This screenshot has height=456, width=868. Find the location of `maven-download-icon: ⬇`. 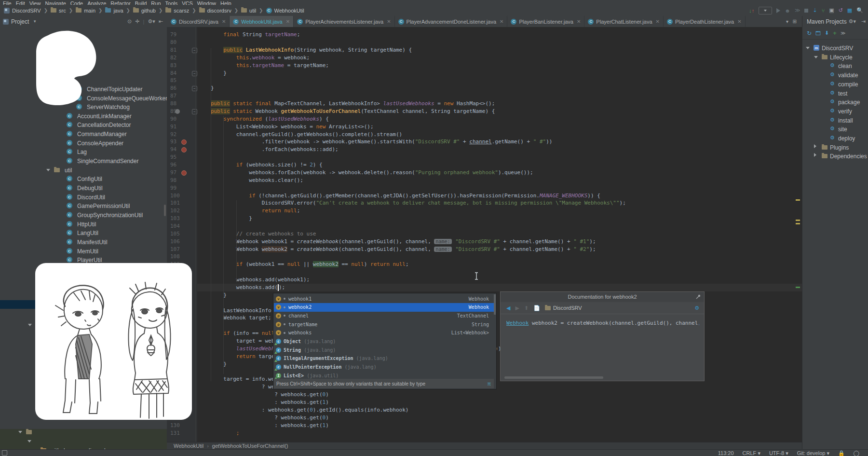

maven-download-icon: ⬇ is located at coordinates (827, 33).